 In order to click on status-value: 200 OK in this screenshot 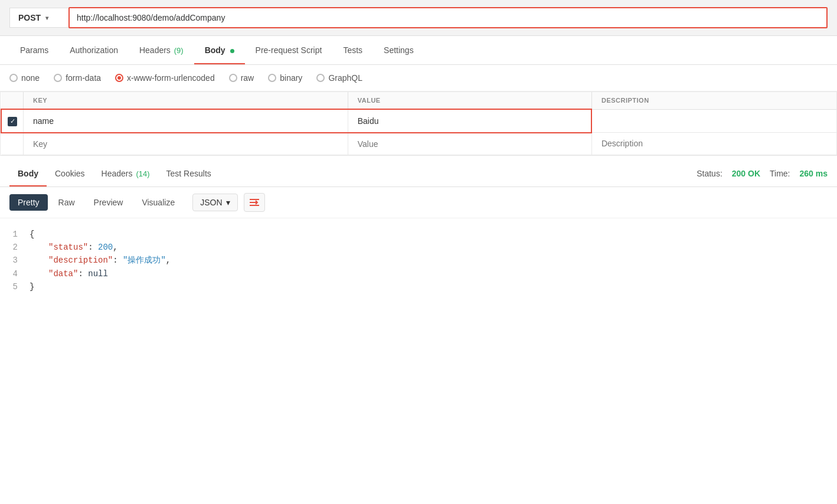, I will do `click(746, 174)`.